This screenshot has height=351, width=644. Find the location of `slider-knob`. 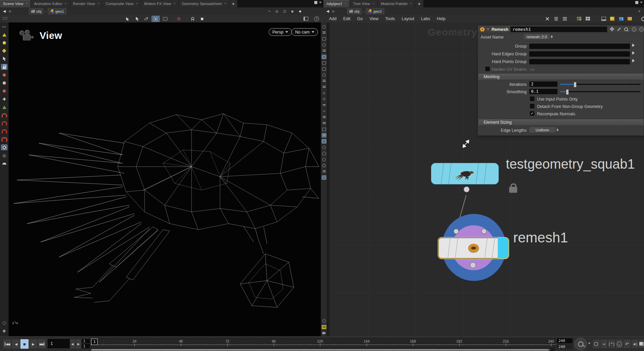

slider-knob is located at coordinates (568, 92).